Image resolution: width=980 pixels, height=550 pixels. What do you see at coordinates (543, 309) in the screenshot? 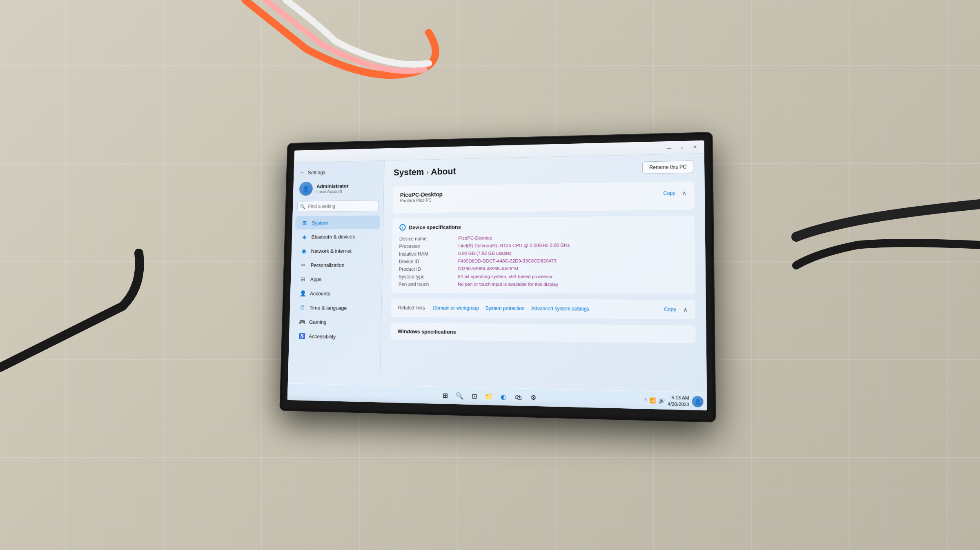
I see `related-links-section: Related links Domain or workgroup System…` at bounding box center [543, 309].